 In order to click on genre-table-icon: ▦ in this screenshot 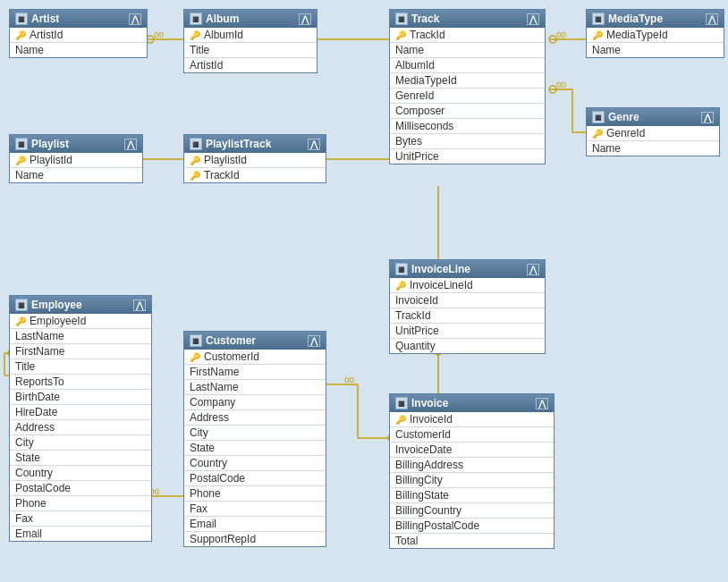, I will do `click(598, 117)`.